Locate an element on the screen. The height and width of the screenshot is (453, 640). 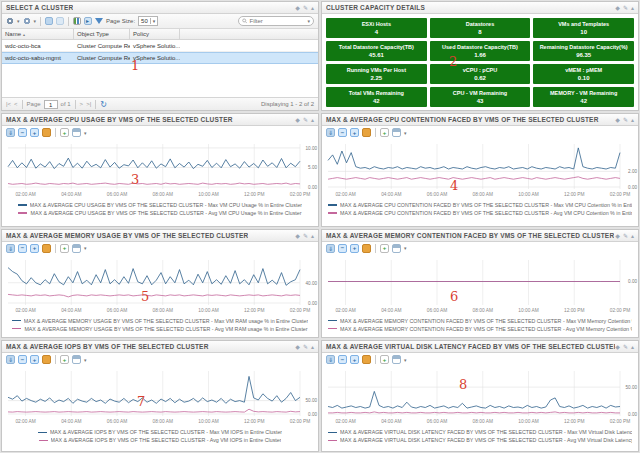
filter-funnel-icon is located at coordinates (99, 21).